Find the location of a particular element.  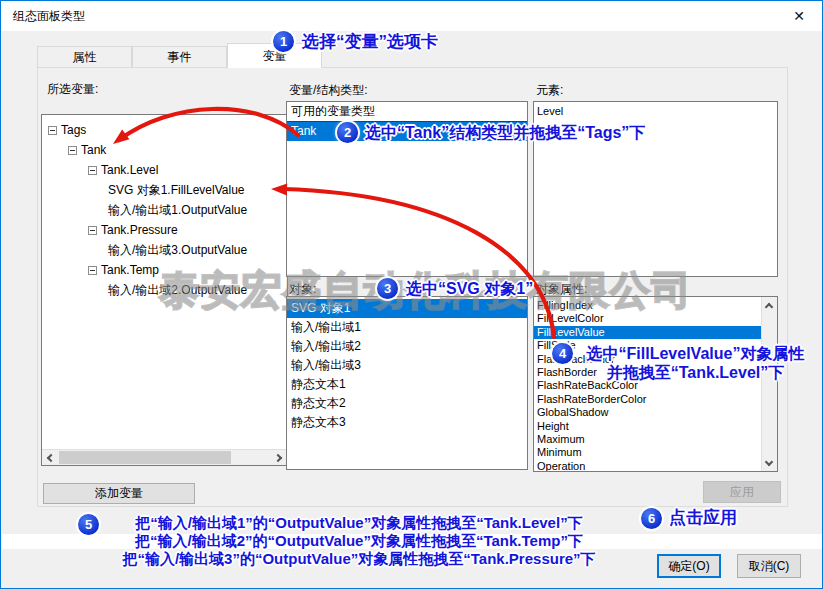

apply-button: 应用 is located at coordinates (742, 492).